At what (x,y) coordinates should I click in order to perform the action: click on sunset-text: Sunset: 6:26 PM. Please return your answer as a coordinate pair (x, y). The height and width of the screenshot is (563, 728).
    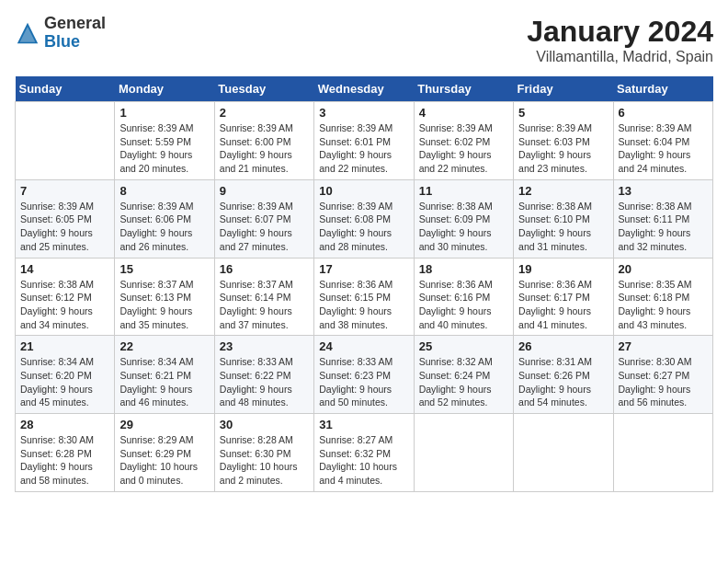
    Looking at the image, I should click on (563, 375).